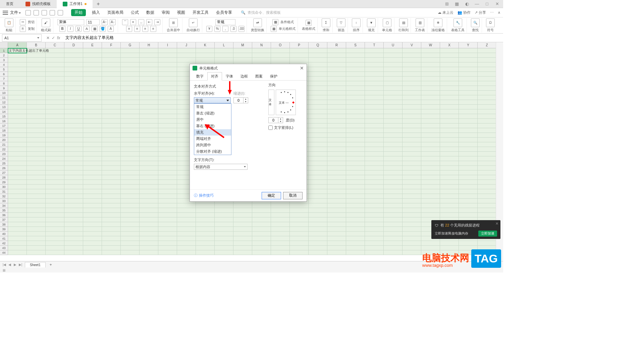  Describe the element at coordinates (96, 13) in the screenshot. I see `tab-insert: 插入` at that location.